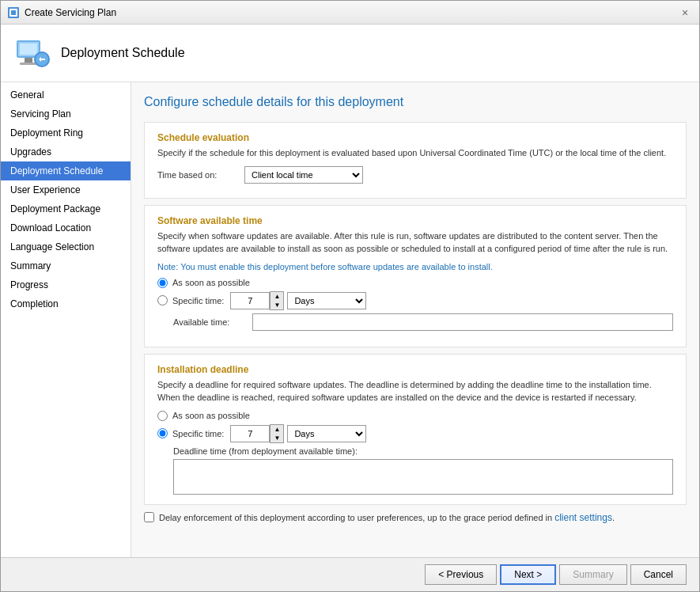  Describe the element at coordinates (415, 267) in the screenshot. I see `software-available-note: Note: You must enable this deployment be…` at that location.